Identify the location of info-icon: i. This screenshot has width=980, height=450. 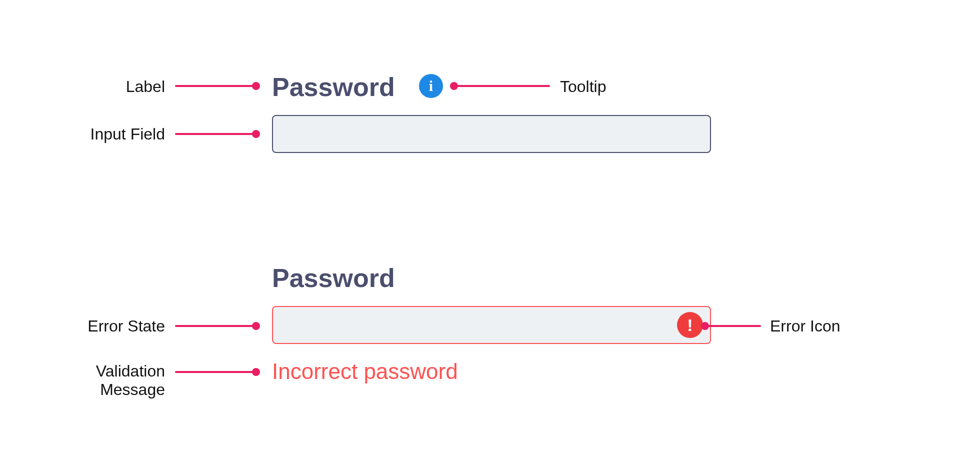
(431, 86).